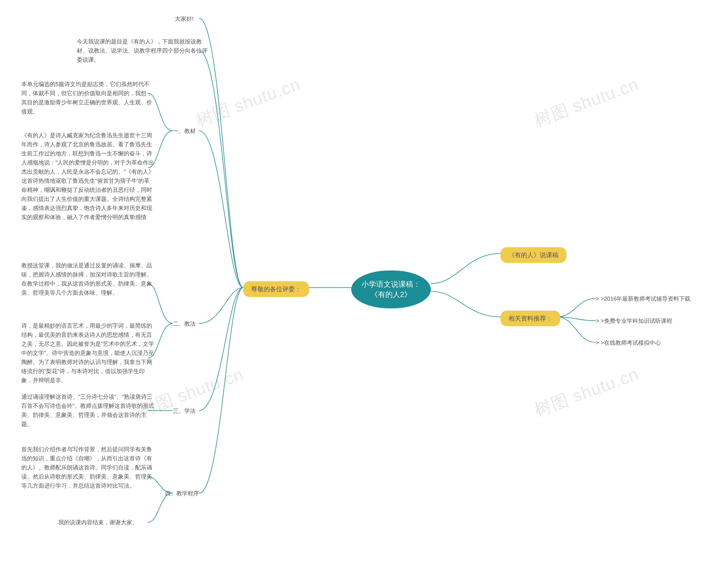 The width and height of the screenshot is (728, 576). What do you see at coordinates (88, 467) in the screenshot?
I see `section-4-p1: 首先我们介绍作者与写作背景，然后提问同学有关鲁迅的知识，重点介绍《自嘲》，从而引…` at bounding box center [88, 467].